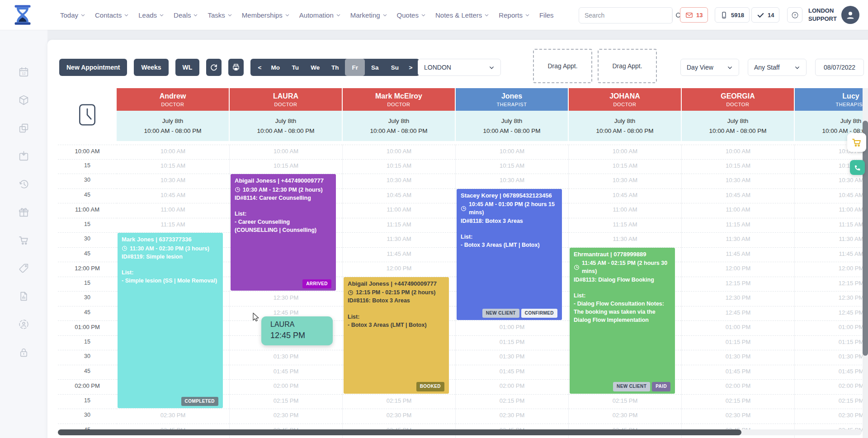  What do you see at coordinates (400, 432) in the screenshot?
I see `horizontal-scrollbar-thumb` at bounding box center [400, 432].